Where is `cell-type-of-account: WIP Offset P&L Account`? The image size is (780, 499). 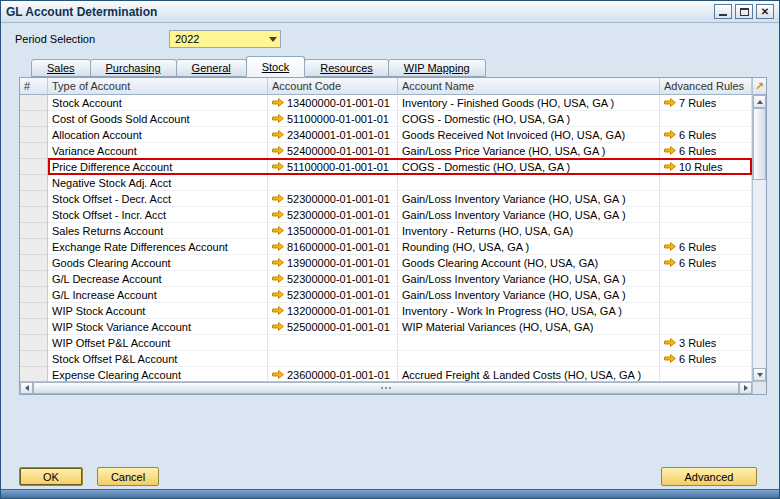
cell-type-of-account: WIP Offset P&L Account is located at coordinates (158, 343).